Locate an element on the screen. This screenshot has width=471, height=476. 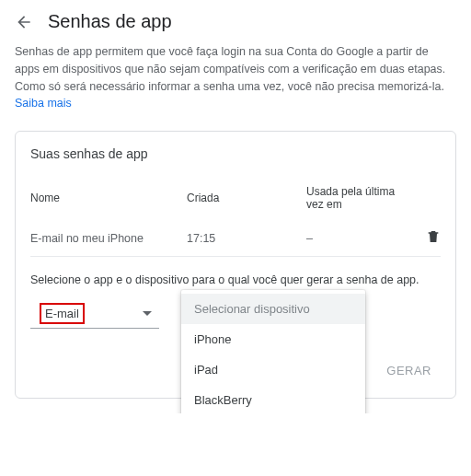
cell-created: 17:15 is located at coordinates (247, 238).